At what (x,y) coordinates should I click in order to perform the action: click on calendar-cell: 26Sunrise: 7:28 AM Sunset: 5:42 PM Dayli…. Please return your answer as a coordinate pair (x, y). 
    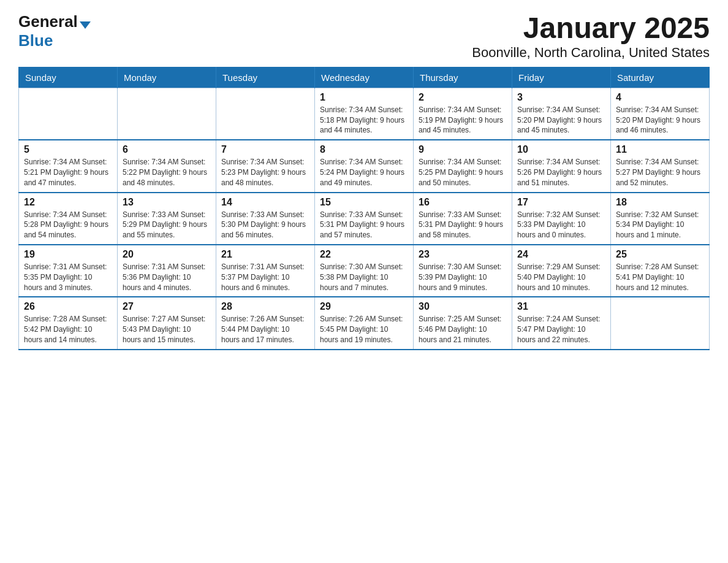
    Looking at the image, I should click on (69, 323).